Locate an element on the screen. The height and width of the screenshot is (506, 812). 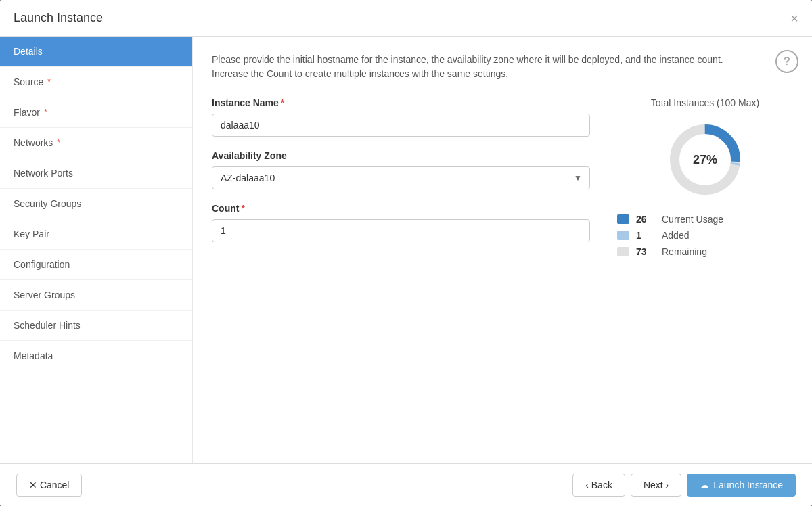
sidebar-item-server-groups: Server Groups is located at coordinates (96, 295).